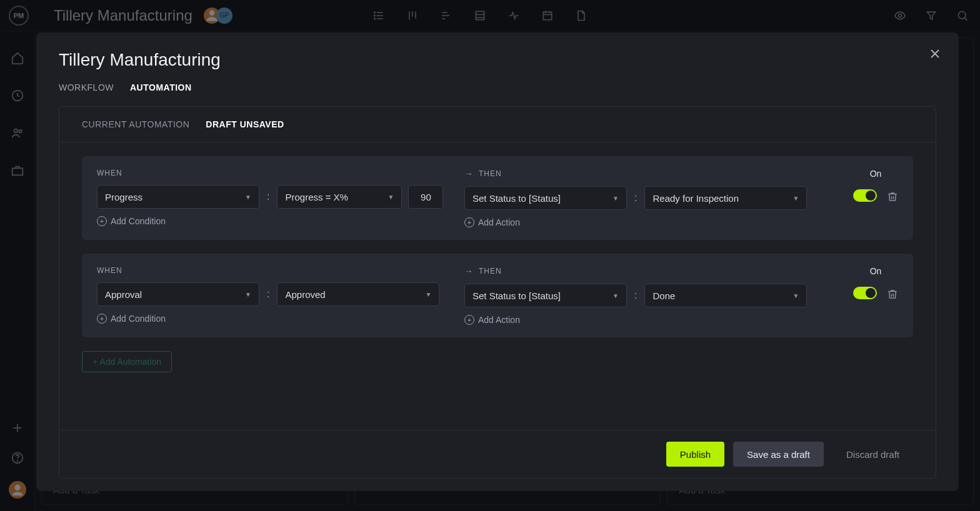 Image resolution: width=980 pixels, height=511 pixels. I want to click on search-icon, so click(962, 16).